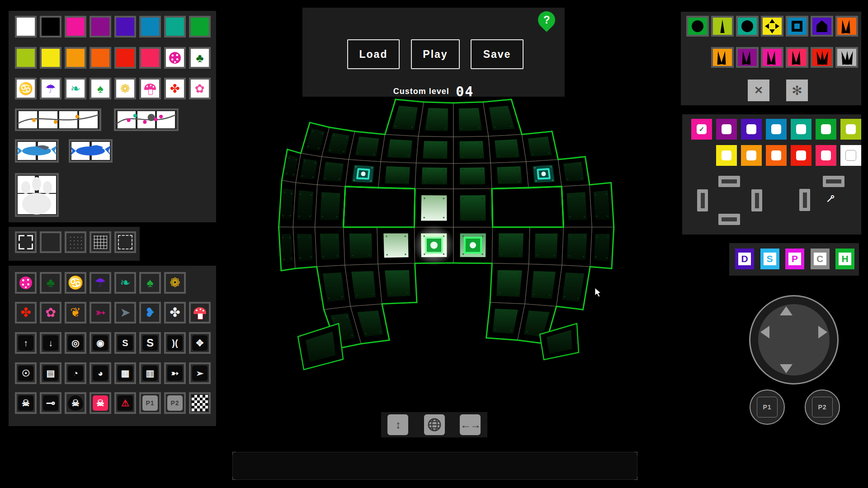  Describe the element at coordinates (767, 407) in the screenshot. I see `player1-label: P1` at that location.